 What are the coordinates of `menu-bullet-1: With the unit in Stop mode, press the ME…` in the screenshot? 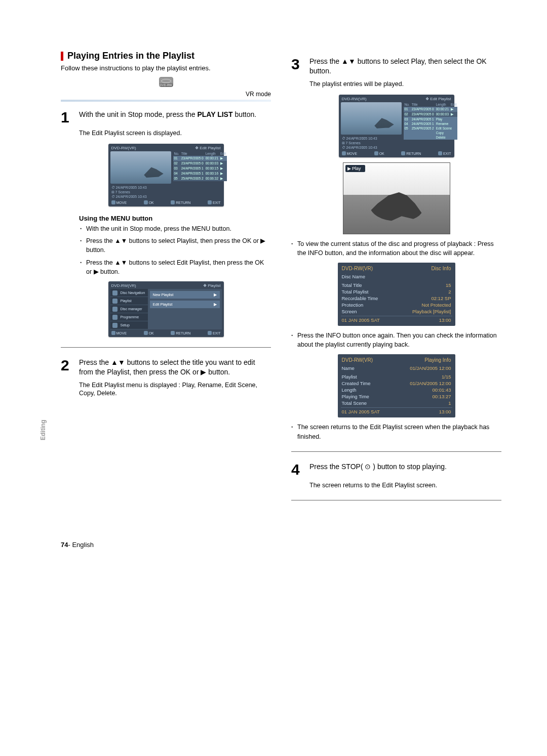 It's located at (175, 229).